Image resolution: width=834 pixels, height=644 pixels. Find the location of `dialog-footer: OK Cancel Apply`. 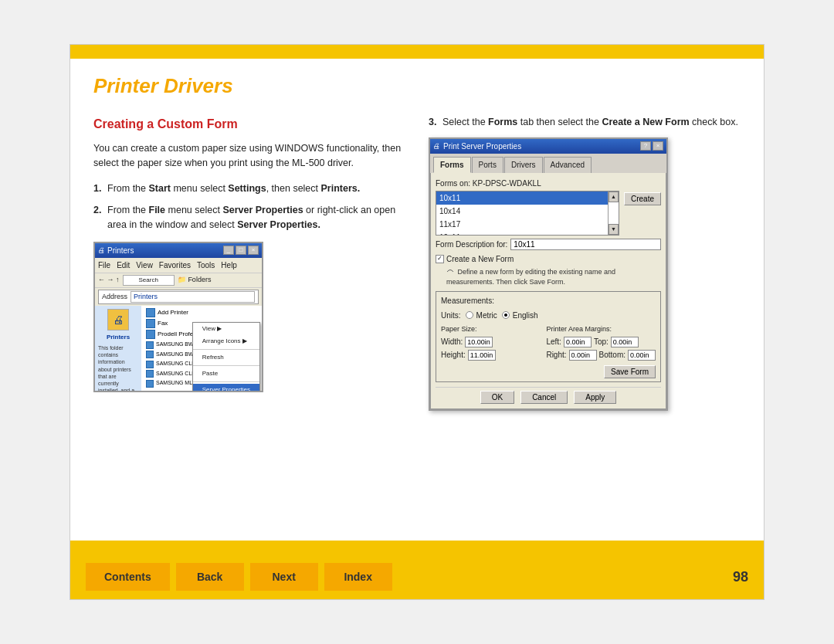

dialog-footer: OK Cancel Apply is located at coordinates (548, 395).